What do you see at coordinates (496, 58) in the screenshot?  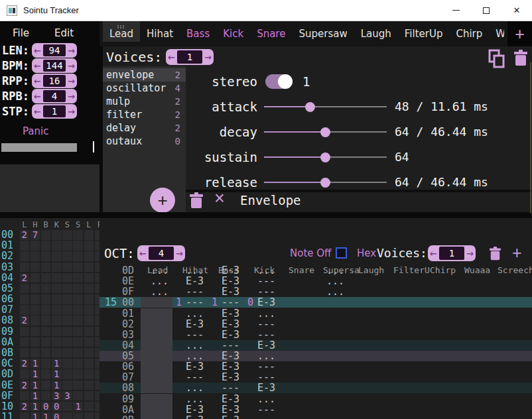 I see `copy-instrument-button` at bounding box center [496, 58].